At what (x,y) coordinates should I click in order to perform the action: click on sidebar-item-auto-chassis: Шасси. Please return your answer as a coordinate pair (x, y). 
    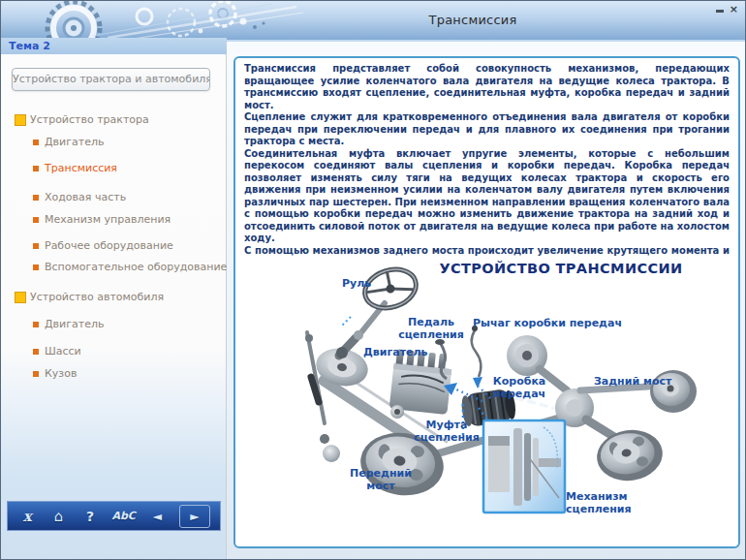
    Looking at the image, I should click on (112, 352).